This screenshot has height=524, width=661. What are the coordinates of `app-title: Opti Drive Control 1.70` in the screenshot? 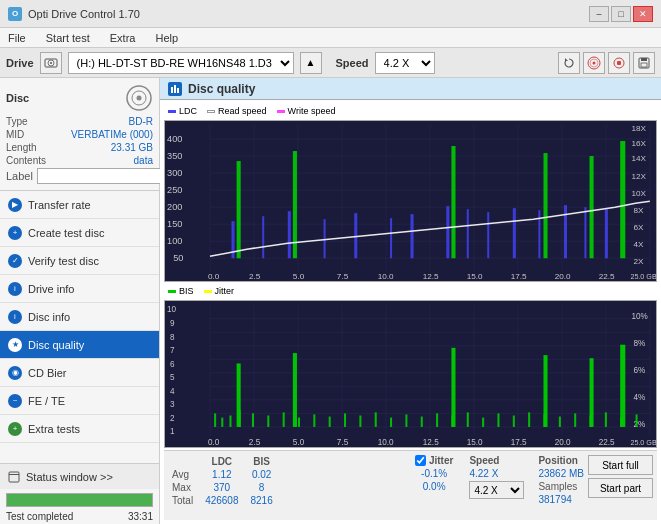 It's located at (84, 14).